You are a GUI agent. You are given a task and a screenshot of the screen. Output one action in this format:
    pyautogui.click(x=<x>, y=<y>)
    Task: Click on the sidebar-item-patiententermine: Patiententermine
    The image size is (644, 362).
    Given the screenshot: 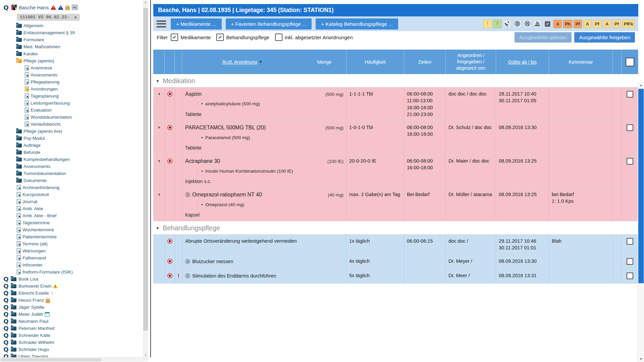 What is the action you would take?
    pyautogui.click(x=71, y=237)
    